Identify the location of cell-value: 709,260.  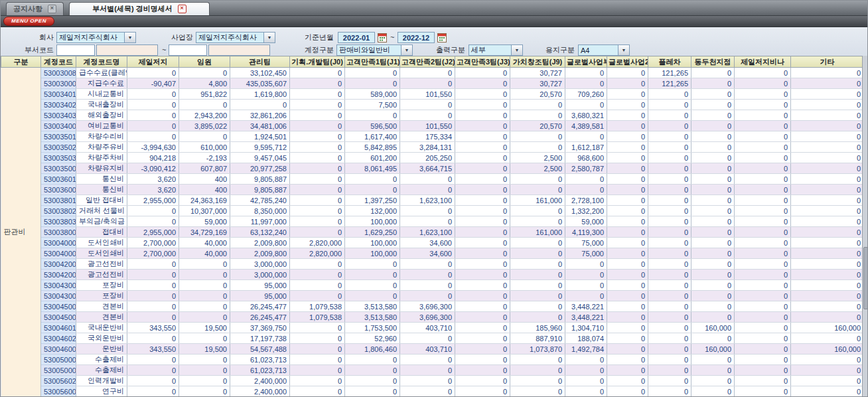
(587, 94).